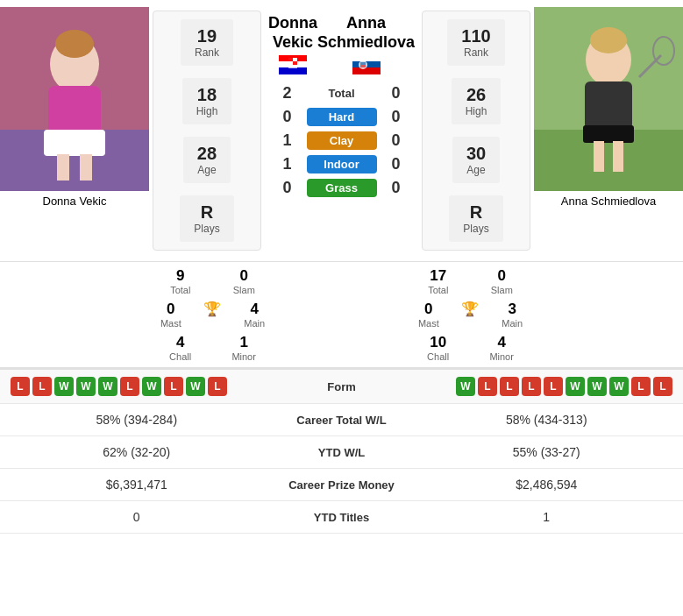 The width and height of the screenshot is (683, 616). I want to click on indoor-right: 0, so click(396, 165).